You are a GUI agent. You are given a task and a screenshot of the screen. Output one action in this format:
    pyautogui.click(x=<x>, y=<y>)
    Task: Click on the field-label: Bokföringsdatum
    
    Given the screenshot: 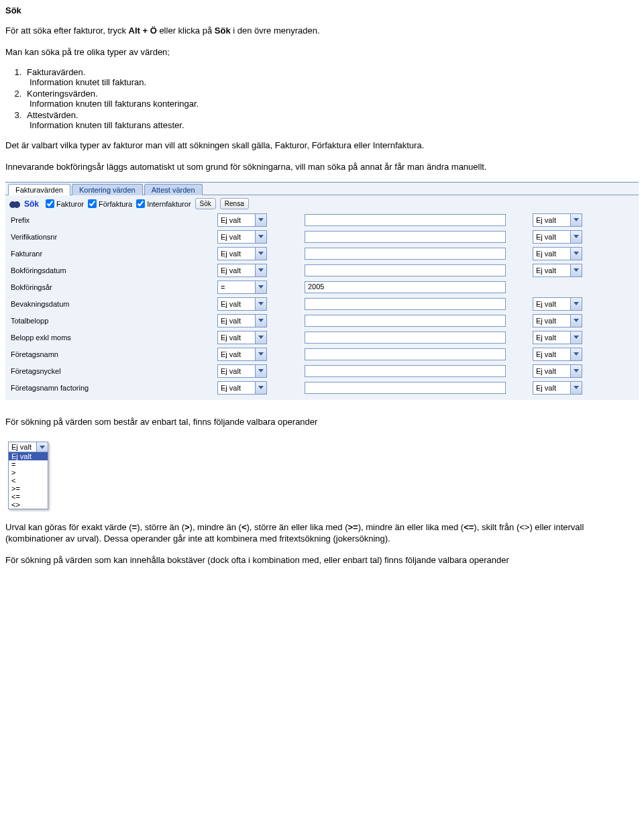 What is the action you would take?
    pyautogui.click(x=113, y=270)
    